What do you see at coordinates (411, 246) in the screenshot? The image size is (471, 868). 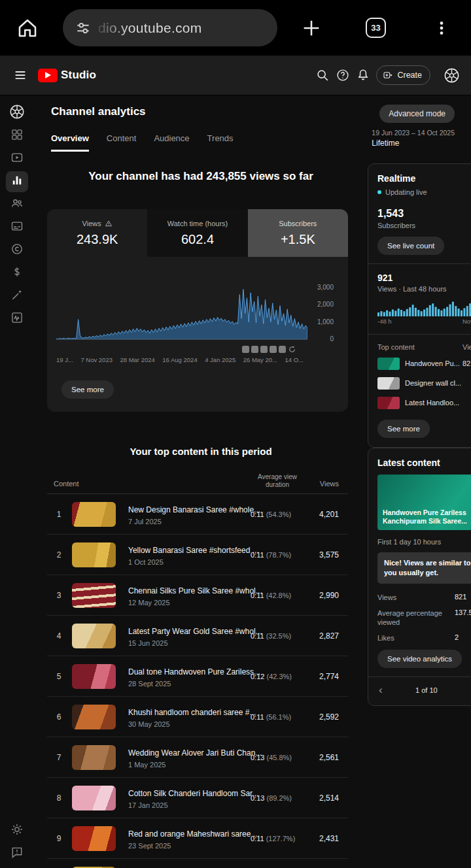 I see `see-live-count-button: See live count` at bounding box center [411, 246].